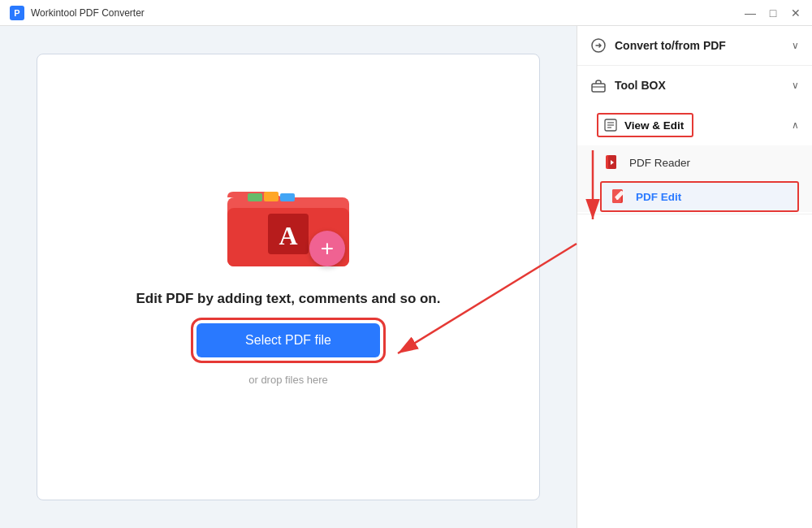 The height and width of the screenshot is (528, 812). What do you see at coordinates (773, 13) in the screenshot?
I see `maximize-button: □` at bounding box center [773, 13].